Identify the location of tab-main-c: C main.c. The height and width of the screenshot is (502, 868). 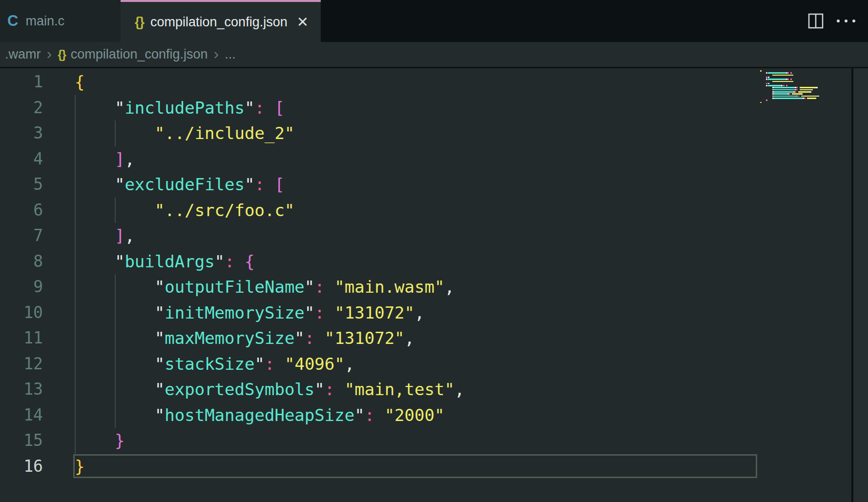
(61, 21).